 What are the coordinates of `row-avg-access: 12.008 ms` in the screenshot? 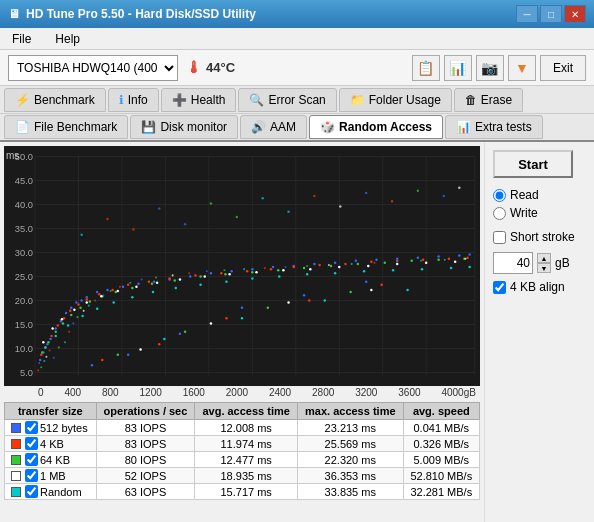 It's located at (246, 428).